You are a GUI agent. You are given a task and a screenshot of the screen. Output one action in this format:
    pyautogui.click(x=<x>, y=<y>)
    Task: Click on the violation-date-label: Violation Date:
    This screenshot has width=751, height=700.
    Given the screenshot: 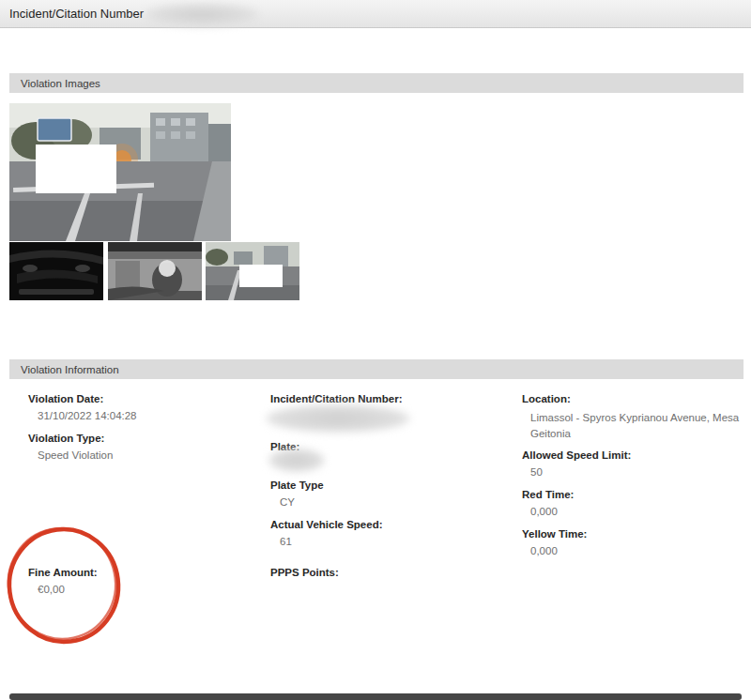 What is the action you would take?
    pyautogui.click(x=66, y=399)
    